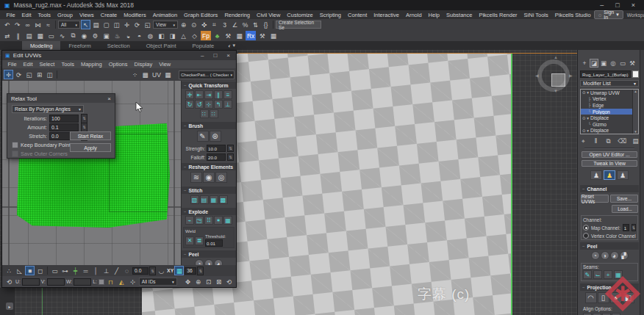  What do you see at coordinates (556, 57) in the screenshot?
I see `gizmo-arrow-up-icon: ▲` at bounding box center [556, 57].